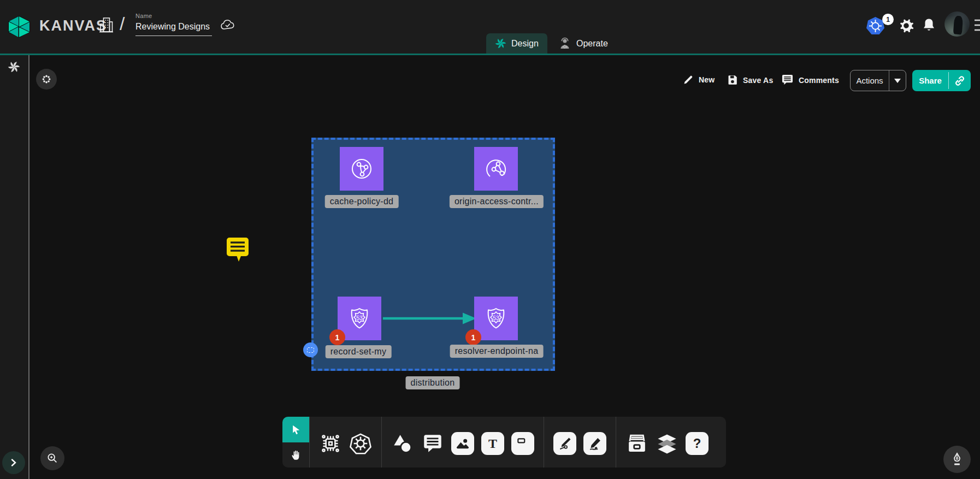  Describe the element at coordinates (490, 27) in the screenshot. I see `header-bar: KANVAS / Name Reviewing Designs` at that location.